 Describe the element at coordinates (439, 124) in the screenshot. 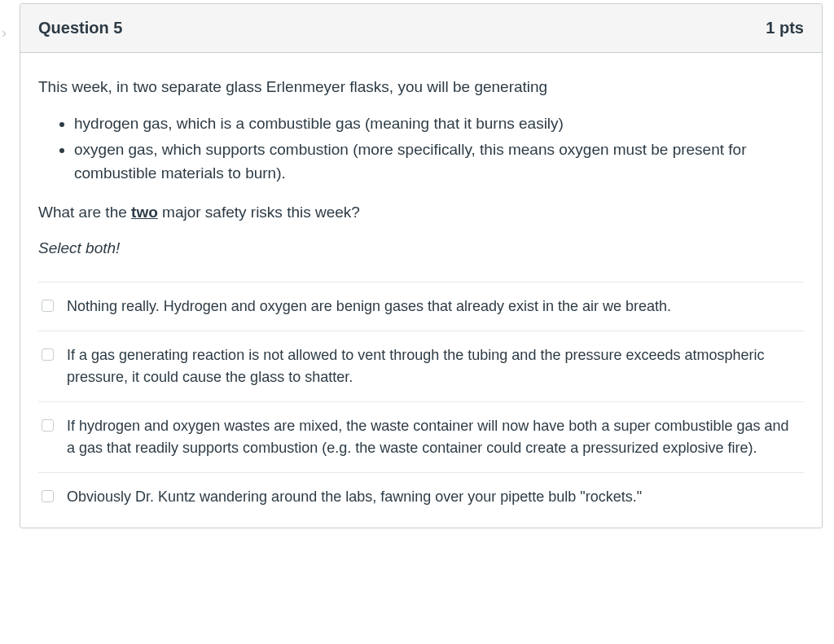

I see `bullet-item: hydrogen gas, which is a combustible gas…` at that location.